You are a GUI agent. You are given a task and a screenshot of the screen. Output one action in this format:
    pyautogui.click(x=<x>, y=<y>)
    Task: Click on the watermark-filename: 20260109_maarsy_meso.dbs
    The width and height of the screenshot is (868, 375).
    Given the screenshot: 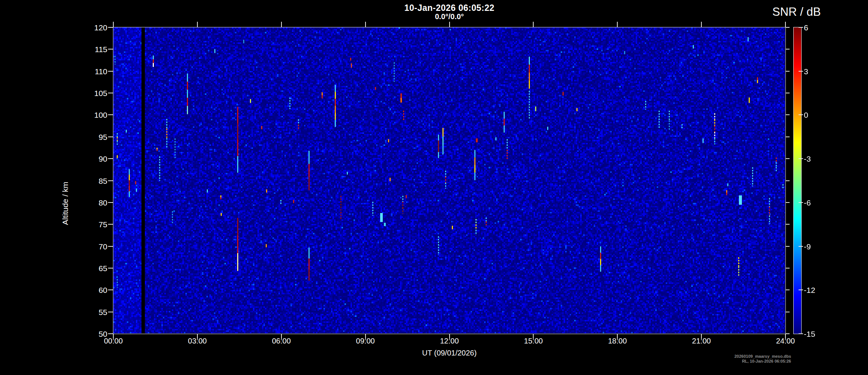 What is the action you would take?
    pyautogui.click(x=733, y=356)
    